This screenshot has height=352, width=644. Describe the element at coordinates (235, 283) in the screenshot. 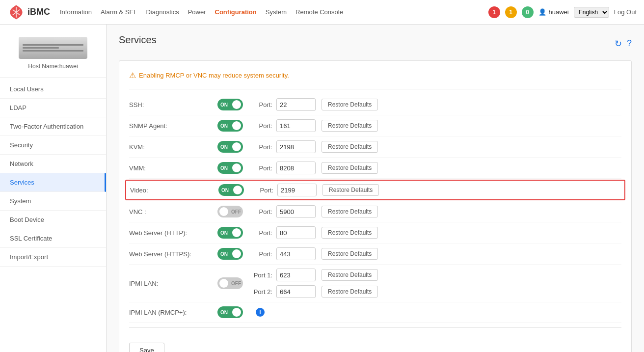

I see `toggle-wrap-ipmi-lan: OFF` at that location.